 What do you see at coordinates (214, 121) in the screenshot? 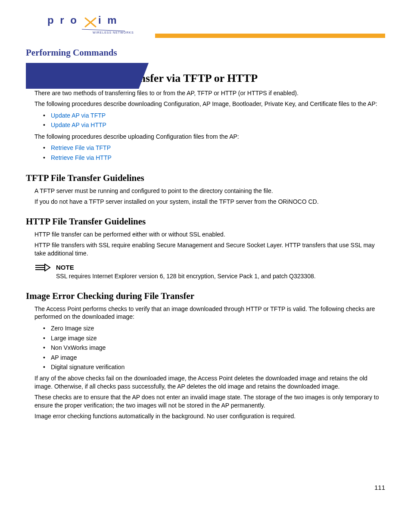
I see `download-link-list: Update AP via TFTP Update AP via HTTP` at bounding box center [214, 121].